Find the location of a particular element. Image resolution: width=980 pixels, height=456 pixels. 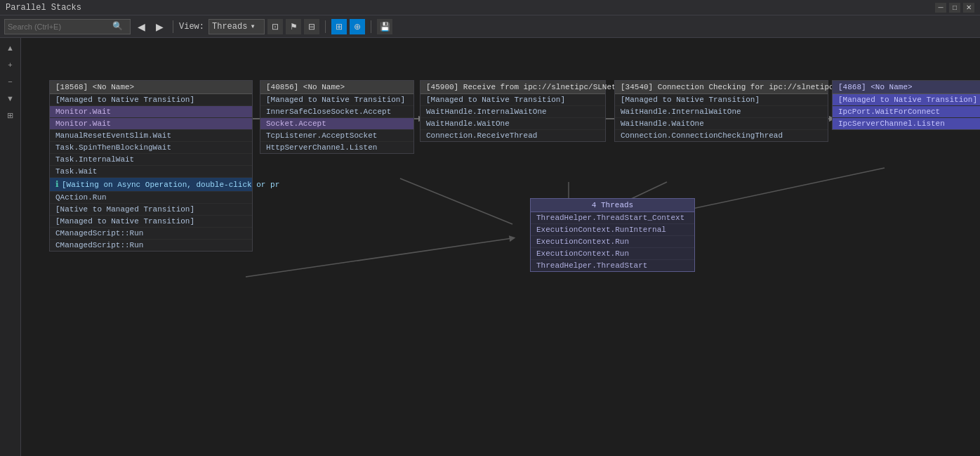

info-icon: ℹ is located at coordinates (58, 184).